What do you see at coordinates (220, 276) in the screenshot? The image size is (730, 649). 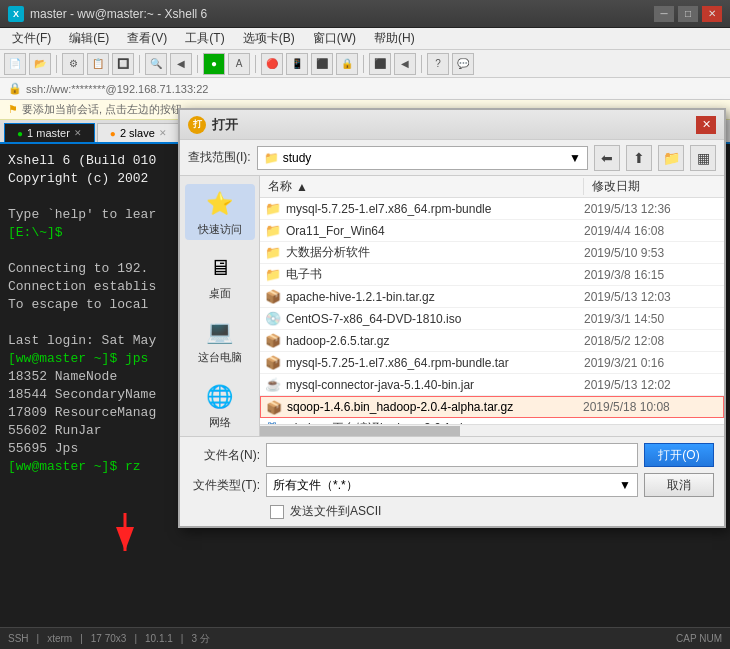 I see `sidebar-desktop: 🖥 桌面` at bounding box center [220, 276].